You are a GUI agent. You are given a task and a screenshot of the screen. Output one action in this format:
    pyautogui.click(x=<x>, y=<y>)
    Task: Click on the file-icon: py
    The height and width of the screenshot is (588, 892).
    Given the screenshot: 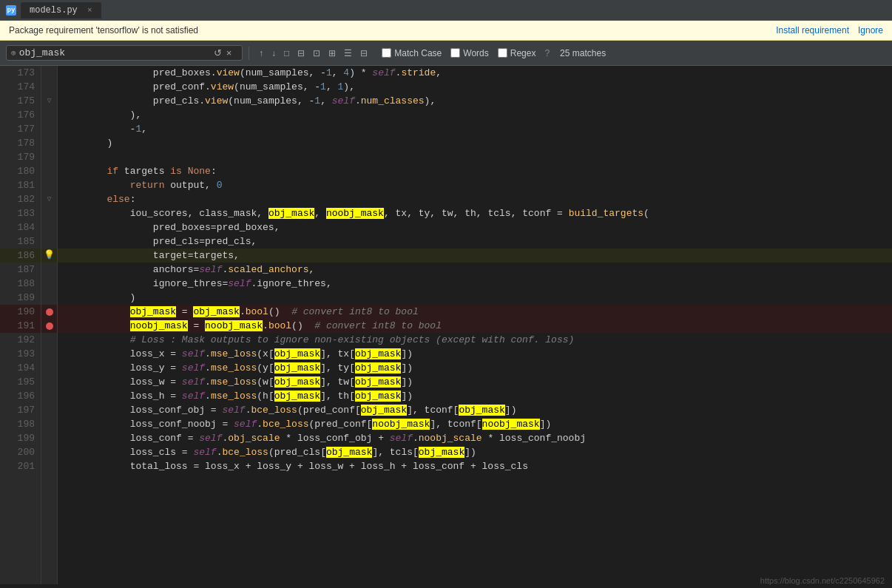 What is the action you would take?
    pyautogui.click(x=11, y=10)
    